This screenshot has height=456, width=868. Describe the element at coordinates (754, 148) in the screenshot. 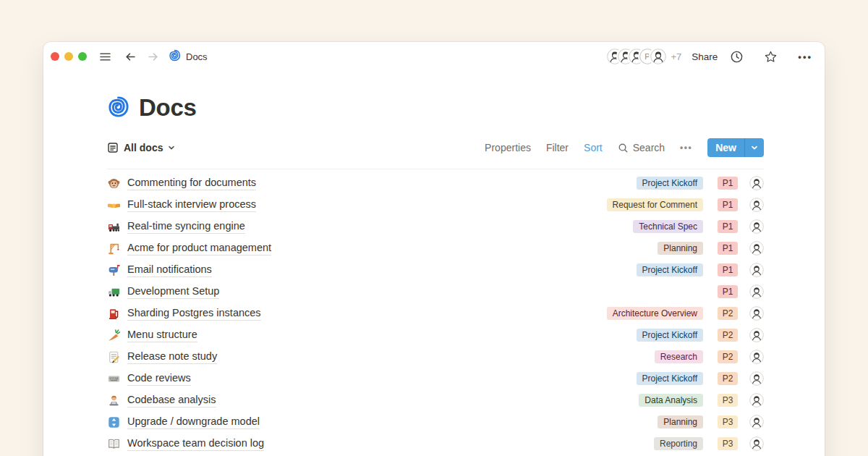

I see `new-doc-dropdown-caret` at that location.